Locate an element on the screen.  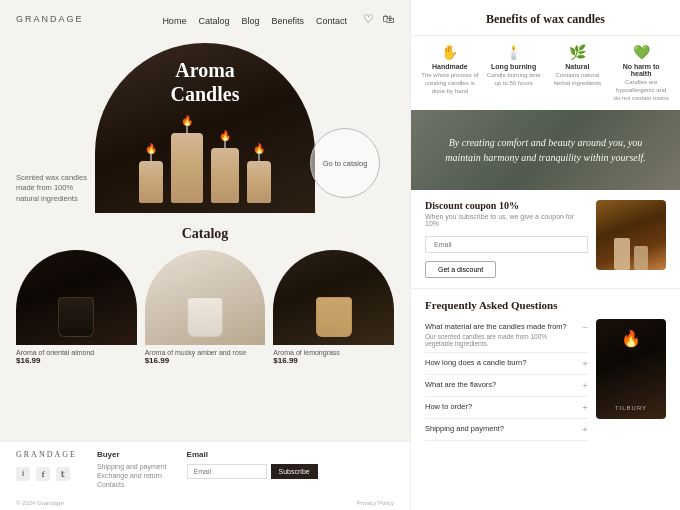
benefits-header: Benefits of wax candles is located at coordinates (546, 18).